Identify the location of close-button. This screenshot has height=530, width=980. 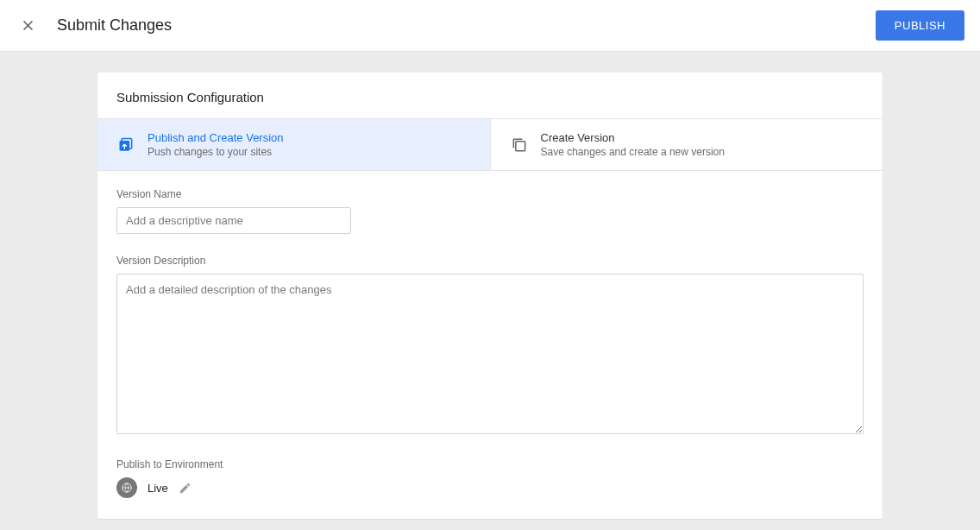
(28, 26).